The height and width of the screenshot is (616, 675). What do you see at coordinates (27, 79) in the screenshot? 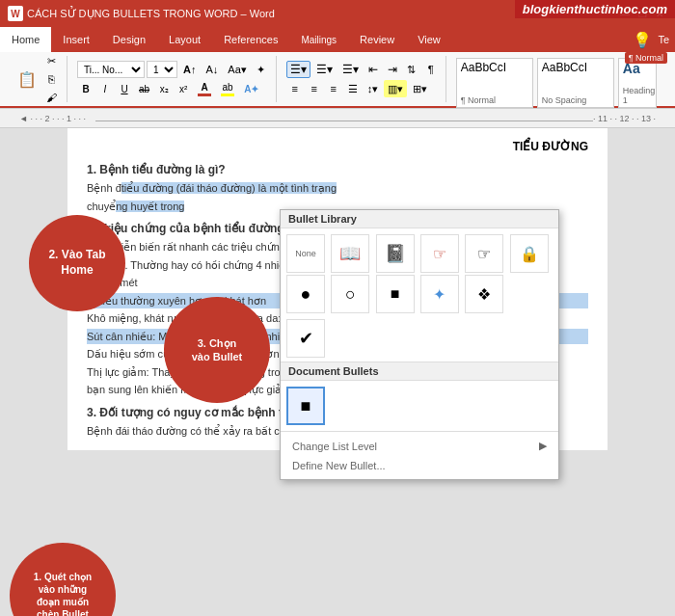
I see `paste-button: 📋` at bounding box center [27, 79].